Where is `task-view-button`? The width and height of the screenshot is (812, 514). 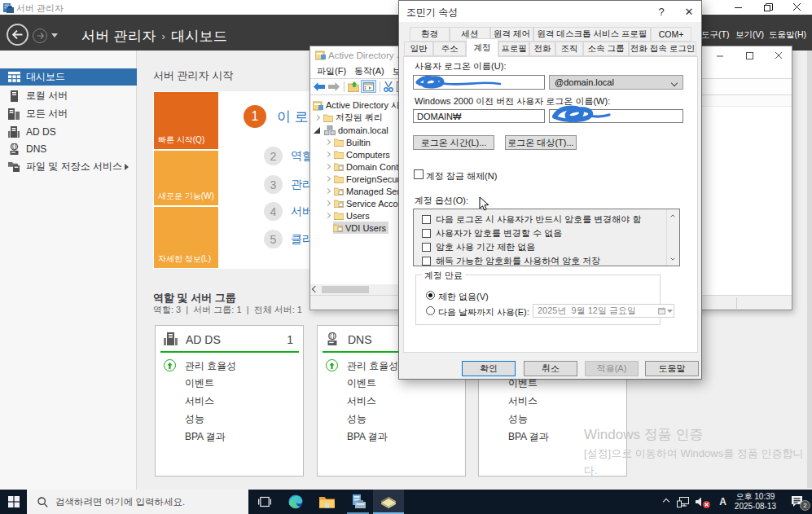 task-view-button is located at coordinates (265, 502).